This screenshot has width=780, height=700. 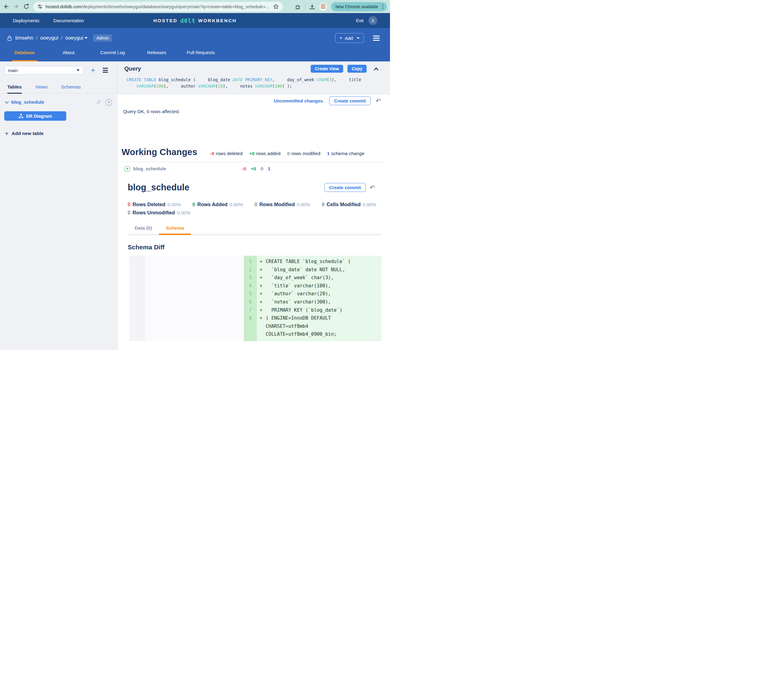 What do you see at coordinates (28, 102) in the screenshot?
I see `sidebar-table-blog-schedule: blog_schedule` at bounding box center [28, 102].